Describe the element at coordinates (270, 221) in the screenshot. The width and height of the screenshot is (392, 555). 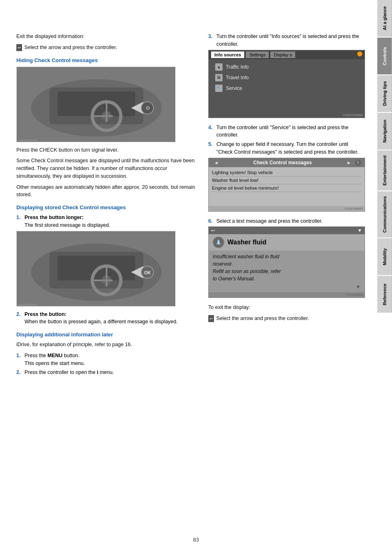
I see `step-6-text: Select a text message and press the cont…` at that location.